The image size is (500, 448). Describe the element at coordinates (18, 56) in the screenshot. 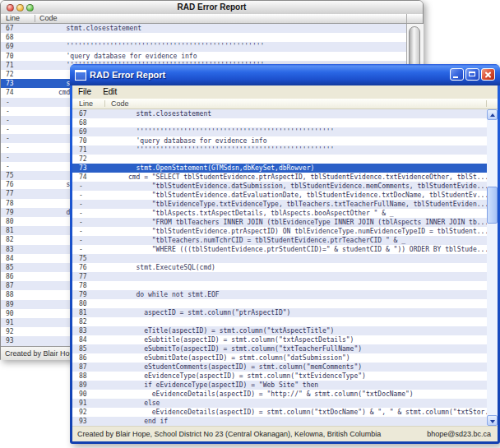

I see `line-number: 70` at that location.